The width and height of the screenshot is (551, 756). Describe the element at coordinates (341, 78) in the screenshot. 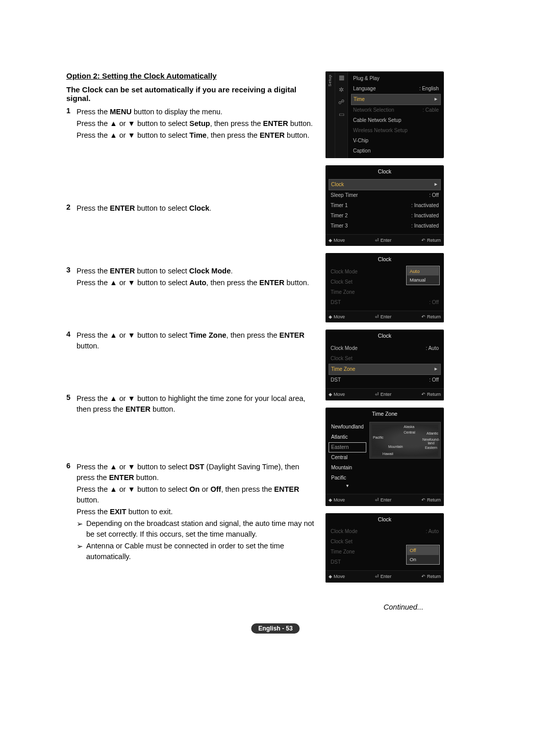

I see `photo-icon: ▦` at that location.